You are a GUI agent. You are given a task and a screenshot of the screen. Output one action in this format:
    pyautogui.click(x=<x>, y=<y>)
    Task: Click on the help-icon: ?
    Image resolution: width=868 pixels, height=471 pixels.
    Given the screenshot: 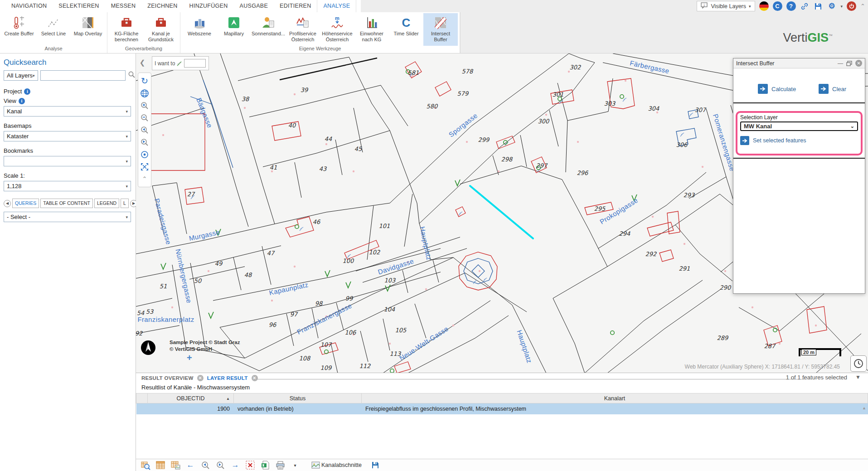 What is the action you would take?
    pyautogui.click(x=791, y=6)
    